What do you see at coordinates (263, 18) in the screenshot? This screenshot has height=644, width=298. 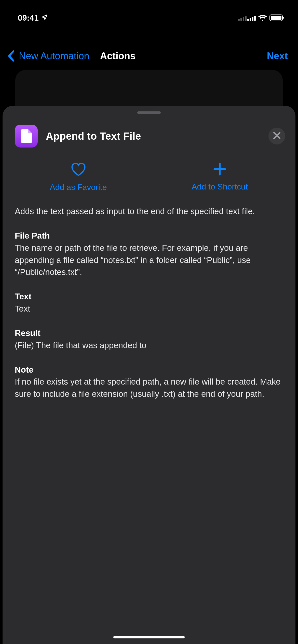 I see `wifi-icon` at bounding box center [263, 18].